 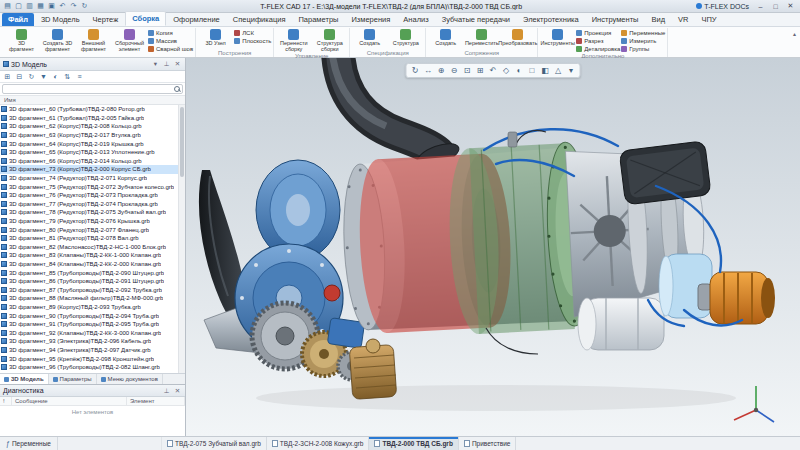 I want to click on ribbon-tab: Чертеж, so click(x=106, y=20).